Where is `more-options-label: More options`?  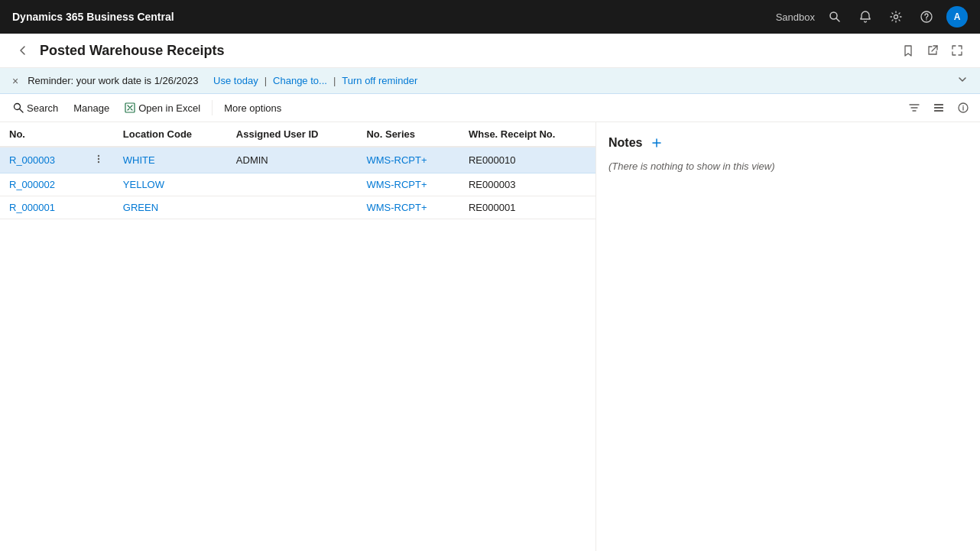 more-options-label: More options is located at coordinates (252, 109).